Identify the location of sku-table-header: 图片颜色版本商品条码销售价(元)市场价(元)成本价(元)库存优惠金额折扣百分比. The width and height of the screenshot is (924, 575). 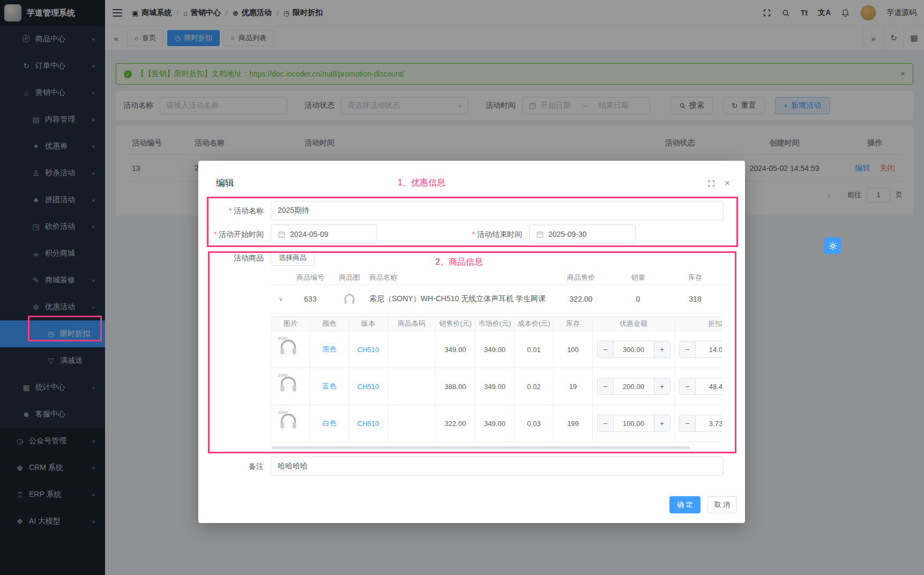
(496, 324).